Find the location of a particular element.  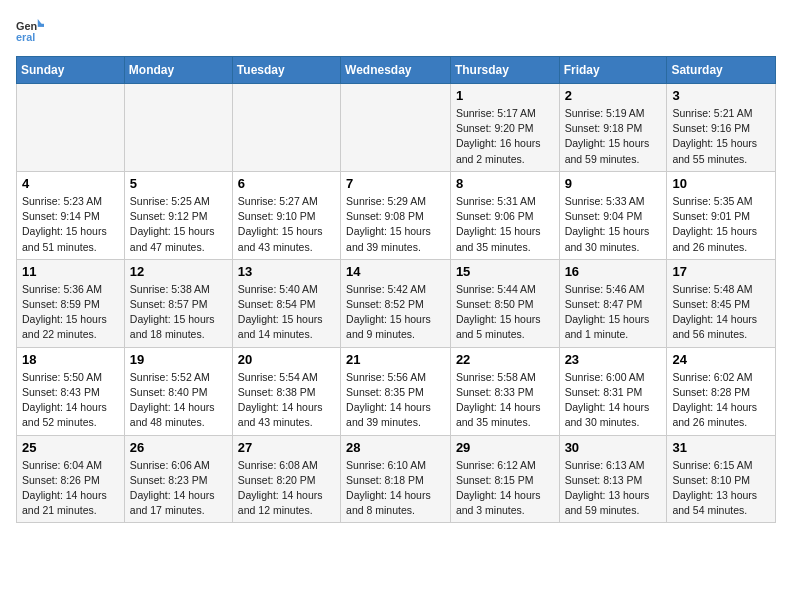

day-cell: 28Sunrise: 6:10 AMSunset: 8:18 PMDayligh… is located at coordinates (396, 479).